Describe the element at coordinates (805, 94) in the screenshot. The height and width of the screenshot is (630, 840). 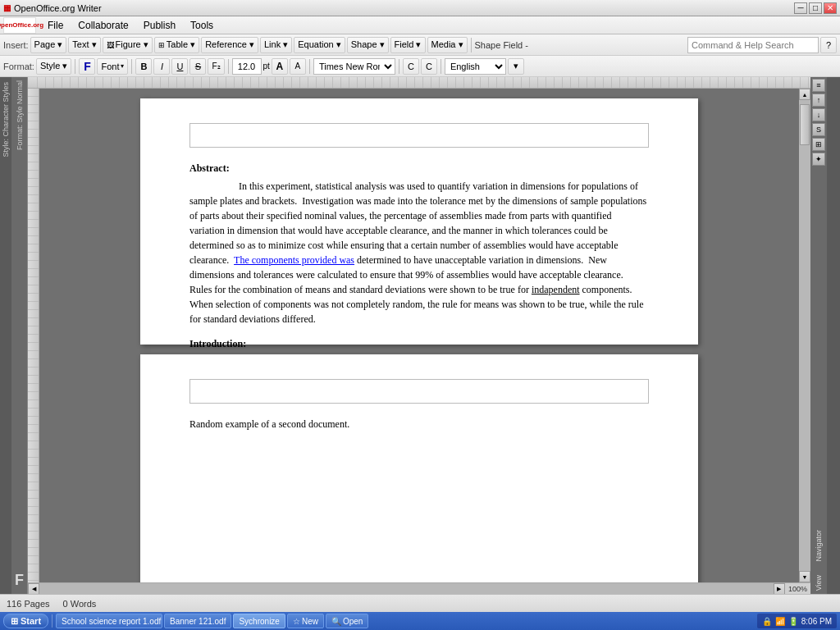
I see `scroll-up-button: ▲` at that location.